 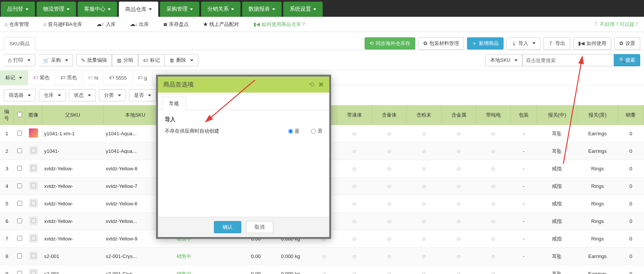 What do you see at coordinates (142, 95) in the screenshot?
I see `filter-是否: 是否` at bounding box center [142, 95].